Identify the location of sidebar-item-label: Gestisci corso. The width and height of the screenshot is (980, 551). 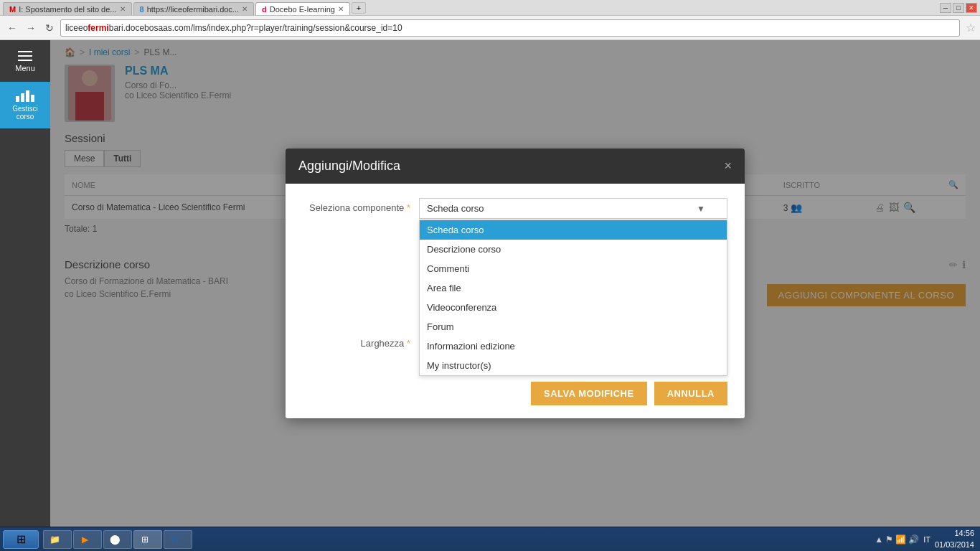
(25, 113).